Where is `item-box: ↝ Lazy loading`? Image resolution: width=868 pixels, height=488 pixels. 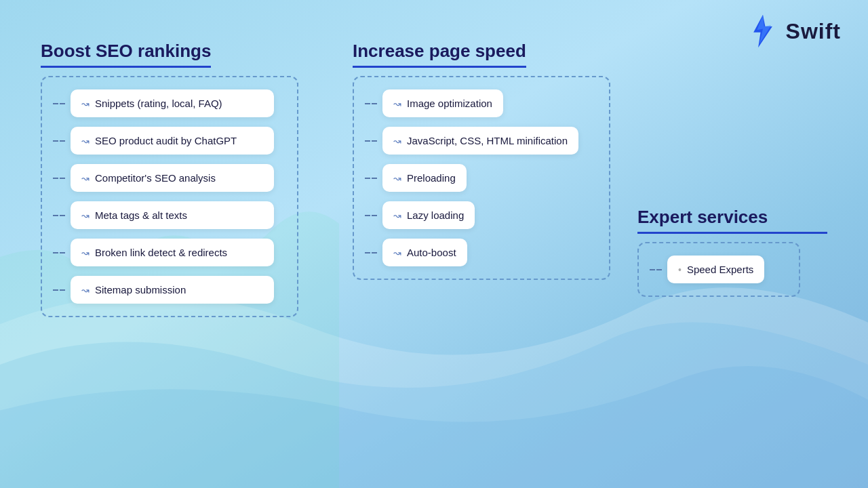
item-box: ↝ Lazy loading is located at coordinates (429, 216).